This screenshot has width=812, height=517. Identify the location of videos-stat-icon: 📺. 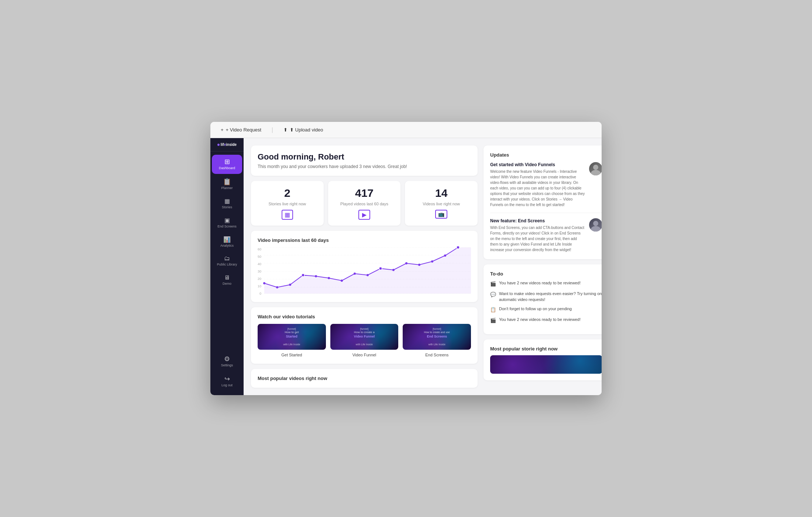
(441, 214).